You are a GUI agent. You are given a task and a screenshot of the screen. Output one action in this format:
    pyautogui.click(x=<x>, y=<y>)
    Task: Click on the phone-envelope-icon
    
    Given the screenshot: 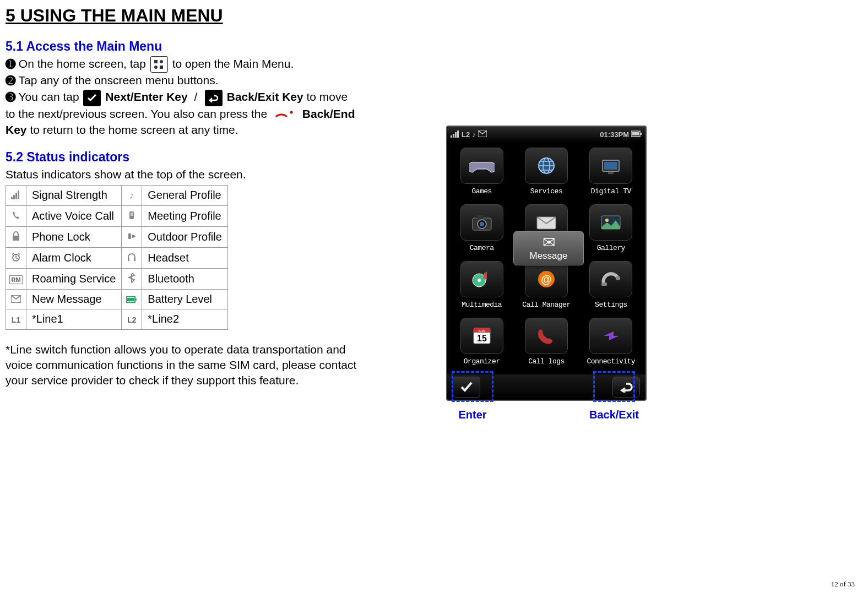 What is the action you would take?
    pyautogui.click(x=482, y=134)
    